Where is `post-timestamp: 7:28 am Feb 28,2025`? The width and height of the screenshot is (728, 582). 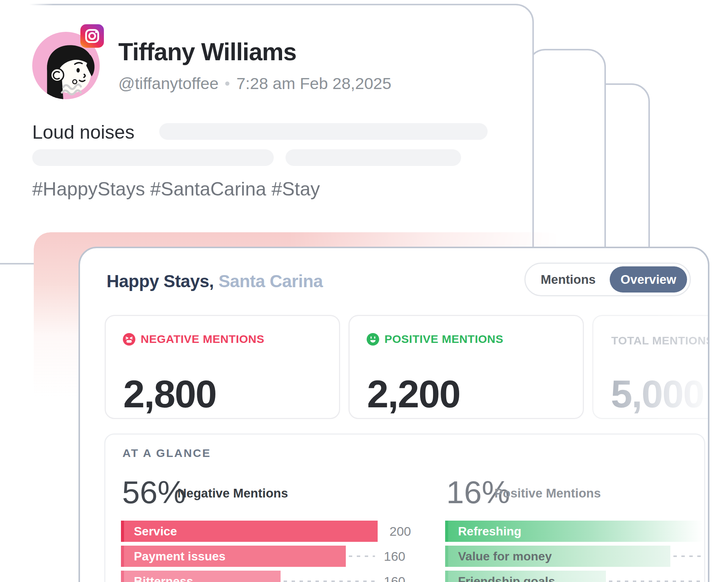 post-timestamp: 7:28 am Feb 28,2025 is located at coordinates (314, 83).